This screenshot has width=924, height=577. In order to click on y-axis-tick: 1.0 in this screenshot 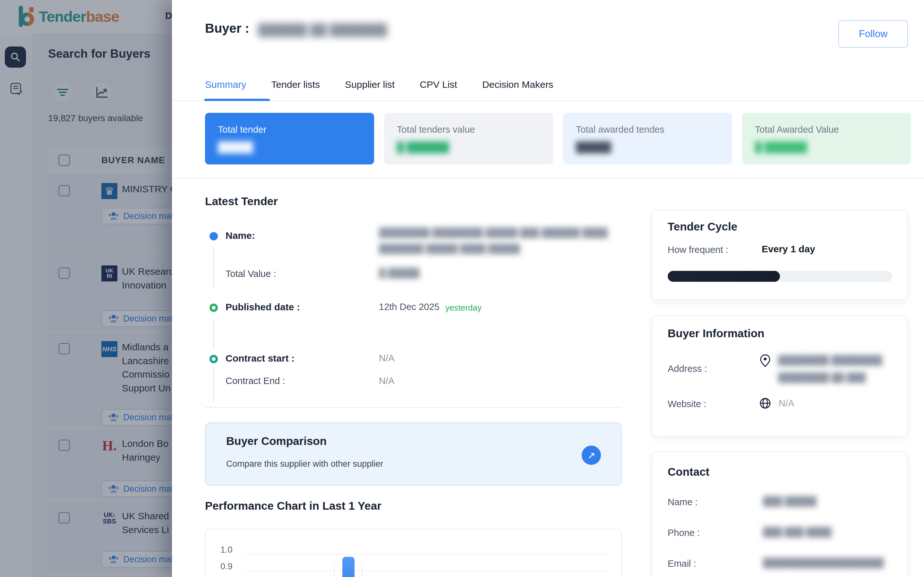, I will do `click(233, 550)`.